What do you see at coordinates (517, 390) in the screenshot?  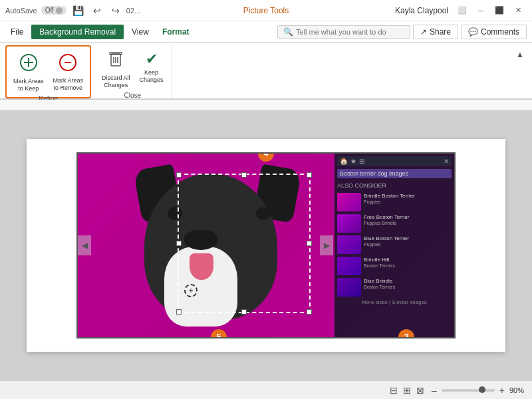 I see `zoom-percent: 90%` at bounding box center [517, 390].